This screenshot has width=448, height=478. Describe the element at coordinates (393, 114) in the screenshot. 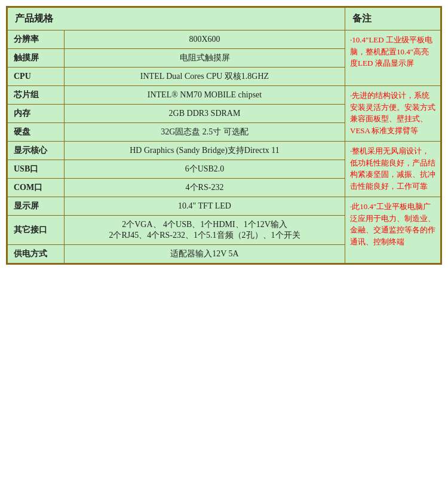

I see `notes-cell: ·先进的结构设计，系统安装灵活方便。安装方式兼容面板型、壁挂式、VESA 标准支…` at that location.